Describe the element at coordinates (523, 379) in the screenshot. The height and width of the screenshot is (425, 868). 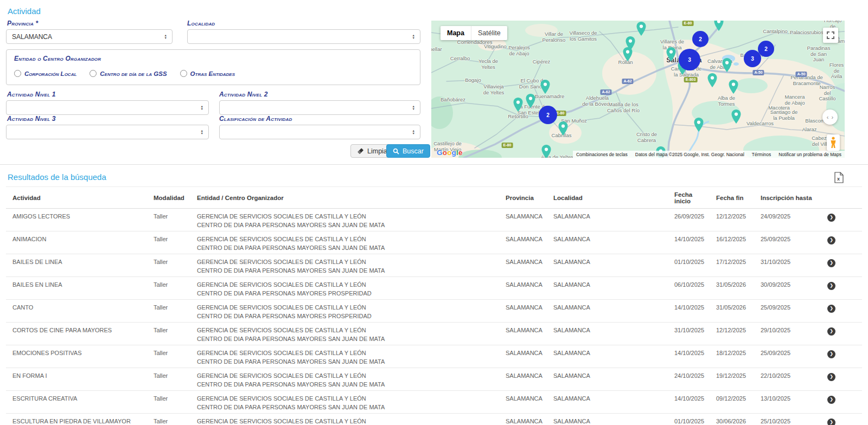
I see `province-cell: SALAMANCA` at that location.